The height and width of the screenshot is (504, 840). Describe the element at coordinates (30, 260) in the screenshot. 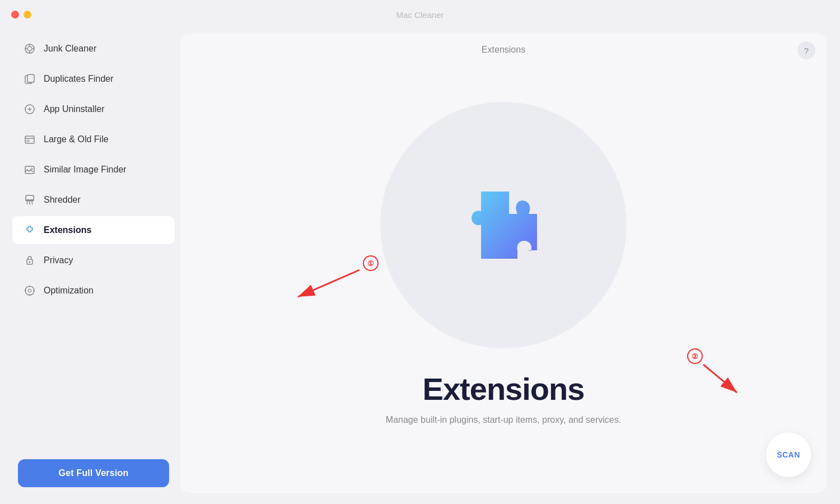

I see `privacy-icon` at that location.